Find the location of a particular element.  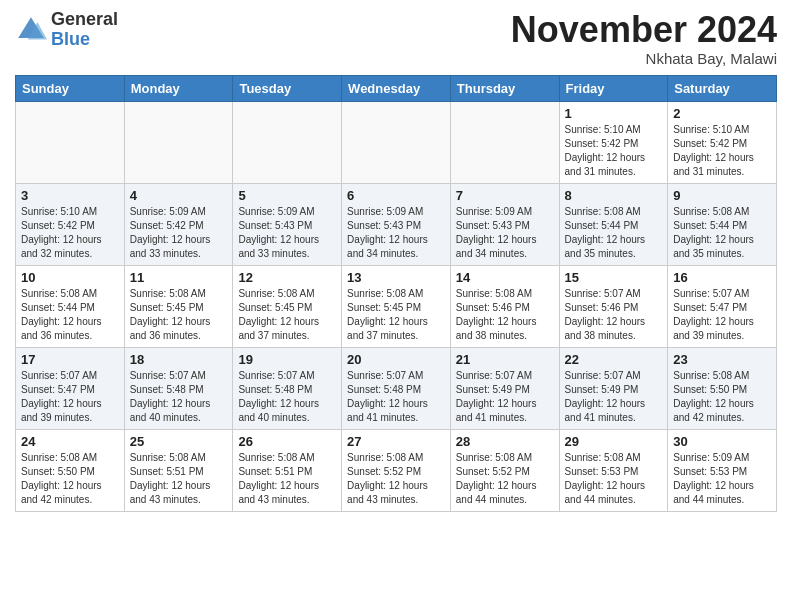

logo-blue-text: Blue is located at coordinates (84, 40).